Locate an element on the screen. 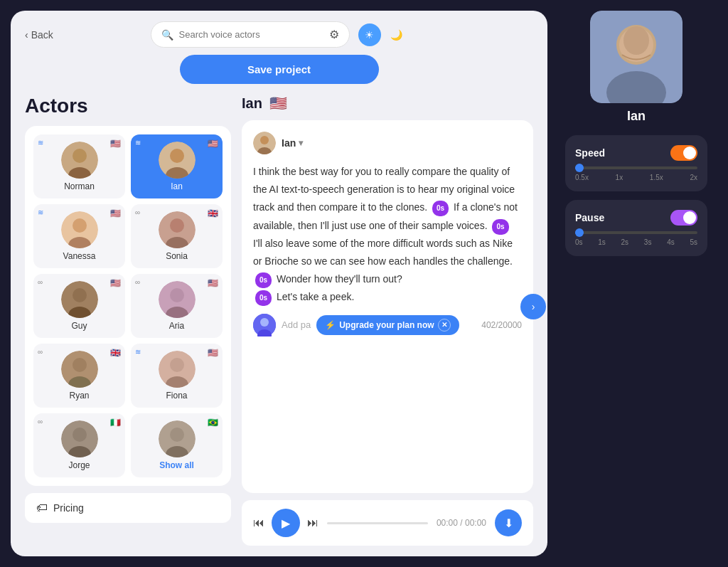  speed-label-0.5x: 0.5x is located at coordinates (582, 178).